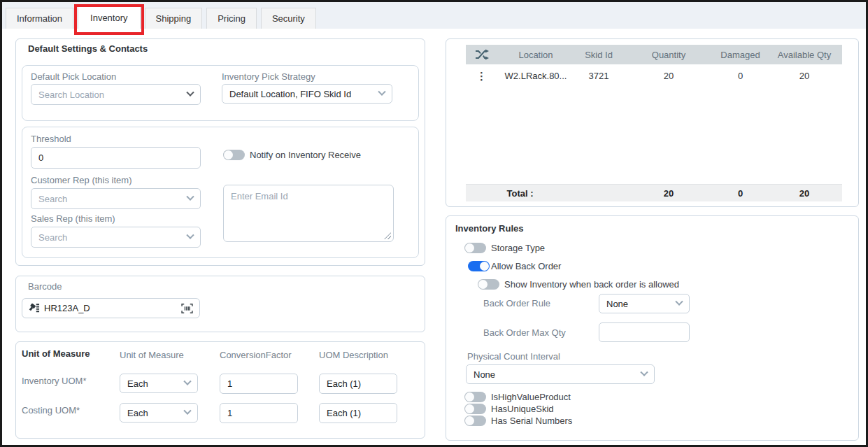 Image resolution: width=868 pixels, height=447 pixels. Describe the element at coordinates (536, 55) in the screenshot. I see `col-location: Location` at that location.